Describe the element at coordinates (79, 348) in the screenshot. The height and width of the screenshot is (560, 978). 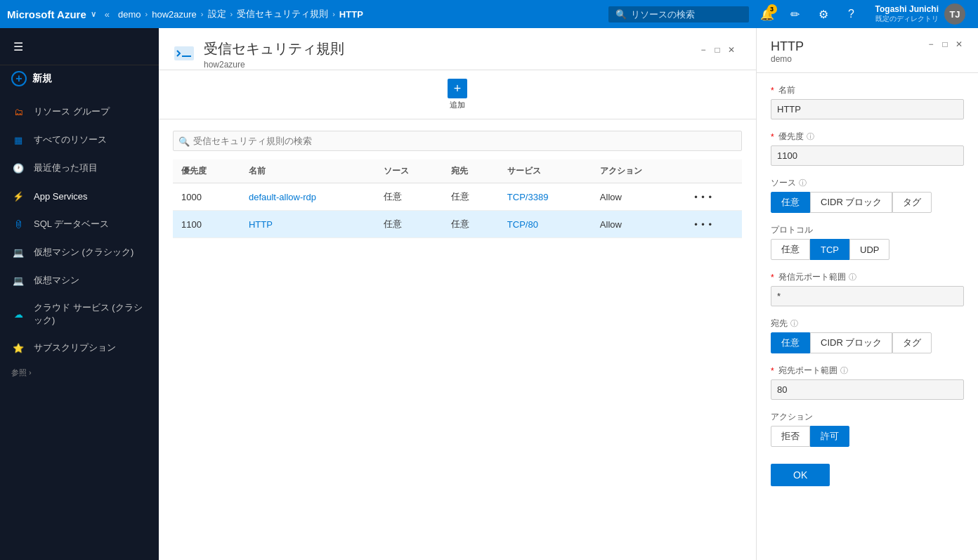
I see `sidebar-item-subscriptions: ⭐ サブスクリプション` at that location.